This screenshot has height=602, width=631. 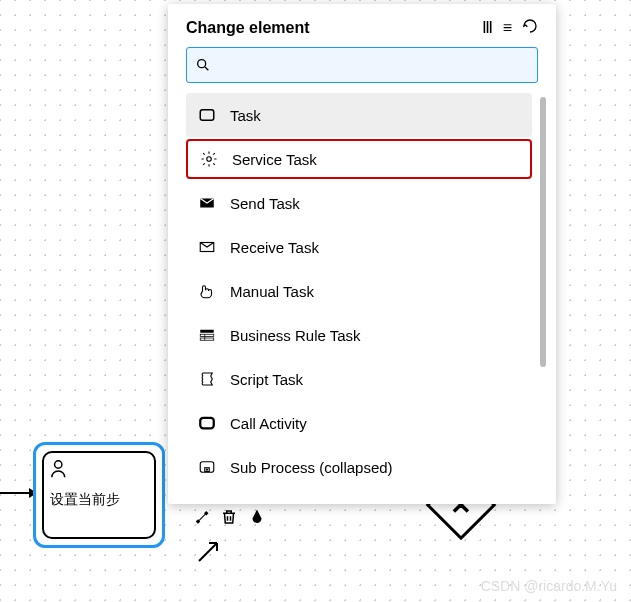 What do you see at coordinates (265, 204) in the screenshot?
I see `list-item-label: Send Task` at bounding box center [265, 204].